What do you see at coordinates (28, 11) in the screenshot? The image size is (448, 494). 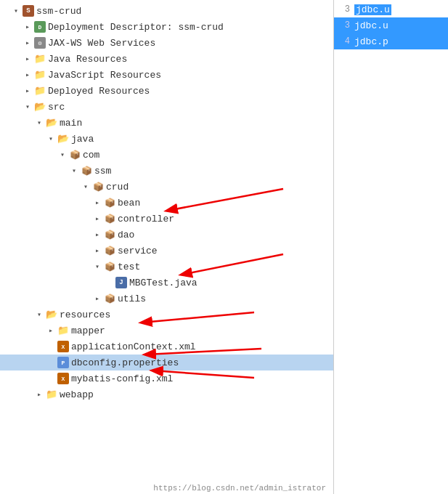 I see `project-icon` at bounding box center [28, 11].